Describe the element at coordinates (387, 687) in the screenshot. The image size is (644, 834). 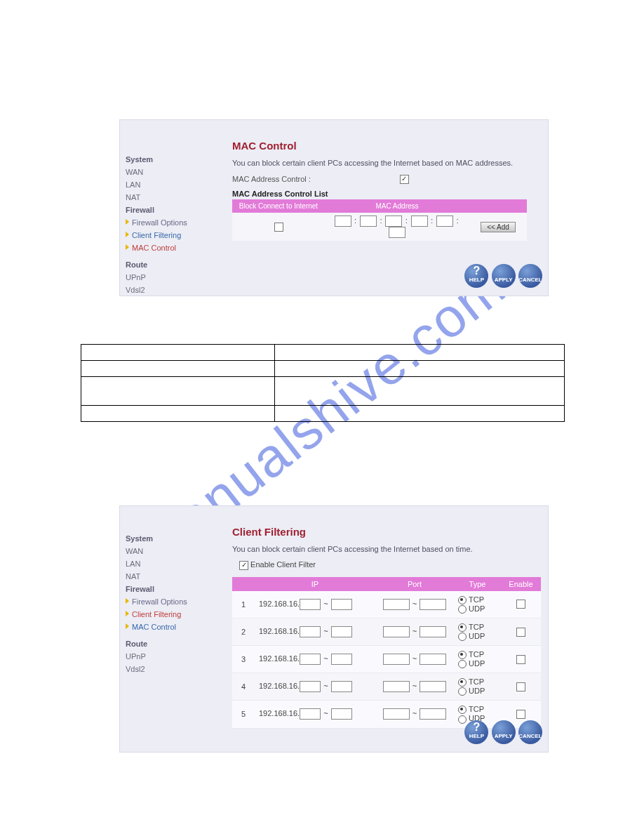
I see `cf-row: 4 192.168.16.~ ~ TCP UDP` at that location.